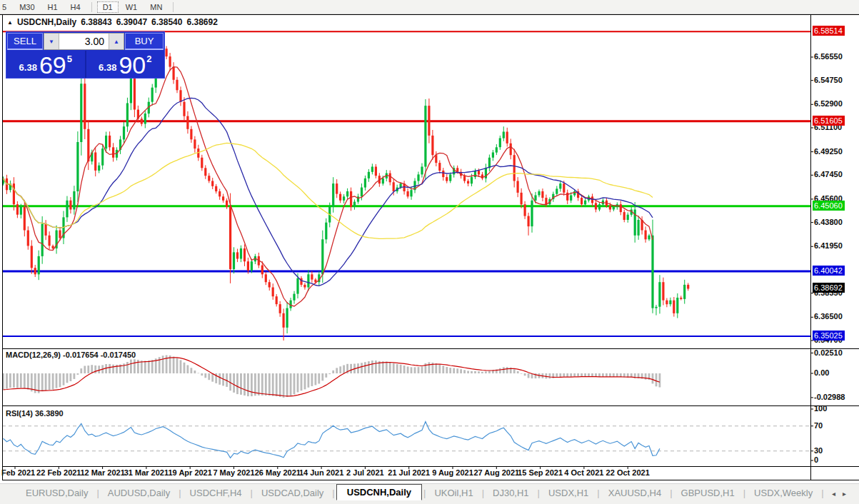  What do you see at coordinates (406, 474) in the screenshot?
I see `date-axis: 3 Feb 202122 Feb 202112 Mar 202131 Mar 2…` at bounding box center [406, 474].